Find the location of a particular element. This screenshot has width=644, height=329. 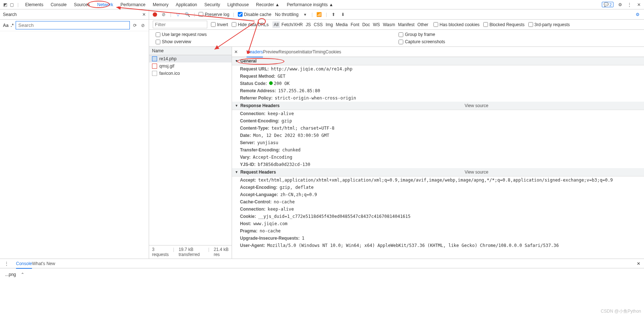

tab-recorder-: Recorder ▲ is located at coordinates (268, 5).